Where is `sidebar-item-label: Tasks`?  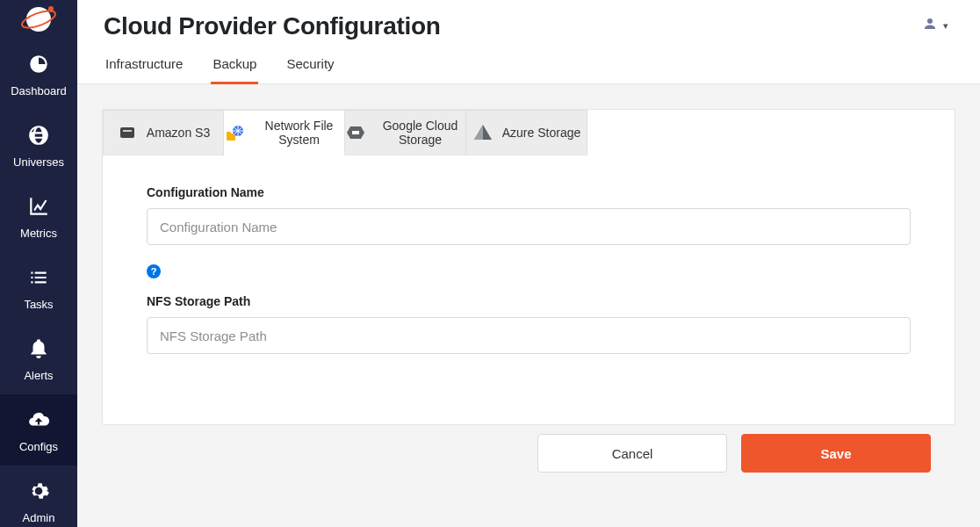
sidebar-item-label: Tasks is located at coordinates (39, 304).